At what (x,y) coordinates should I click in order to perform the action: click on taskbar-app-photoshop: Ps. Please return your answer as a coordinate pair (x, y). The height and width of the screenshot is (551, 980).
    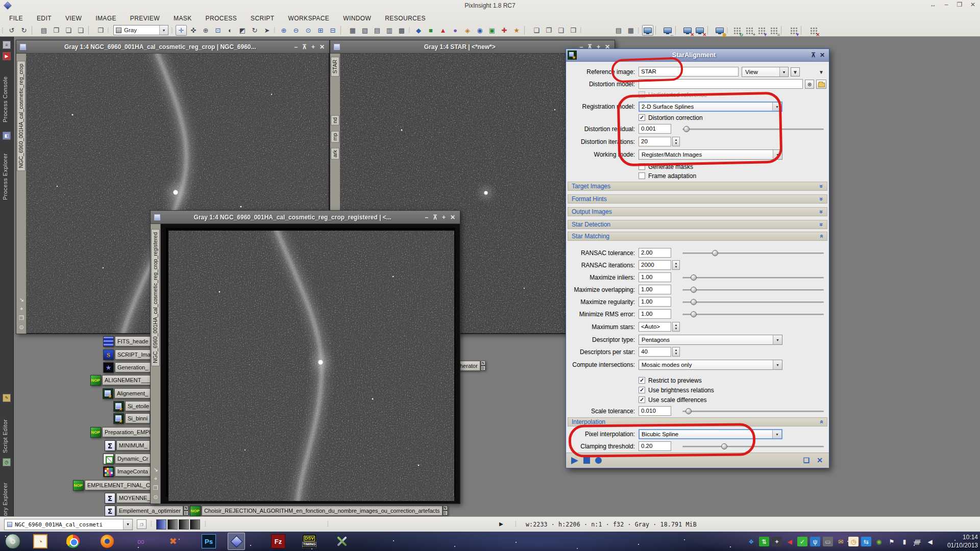
    Looking at the image, I should click on (209, 541).